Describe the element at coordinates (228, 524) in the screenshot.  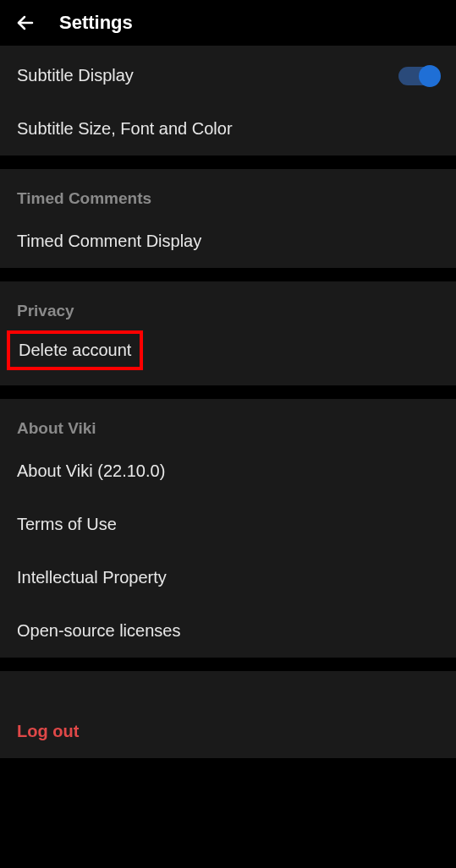
I see `terms-row: Terms of Use` at that location.